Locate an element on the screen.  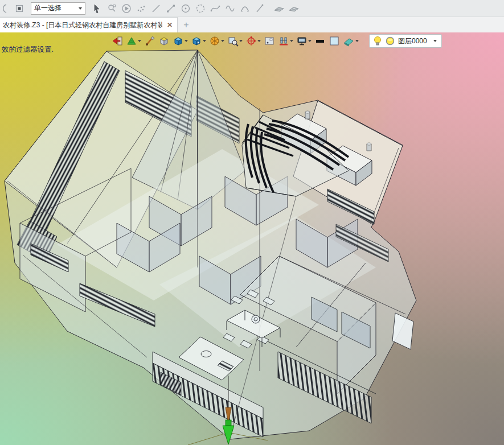
box-yellow-icon is located at coordinates (164, 41).